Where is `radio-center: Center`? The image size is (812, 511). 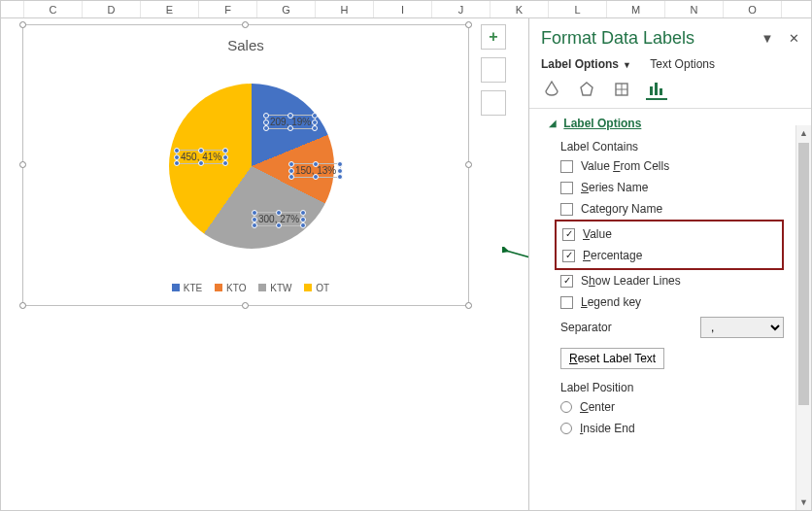 radio-center: Center is located at coordinates (662, 407).